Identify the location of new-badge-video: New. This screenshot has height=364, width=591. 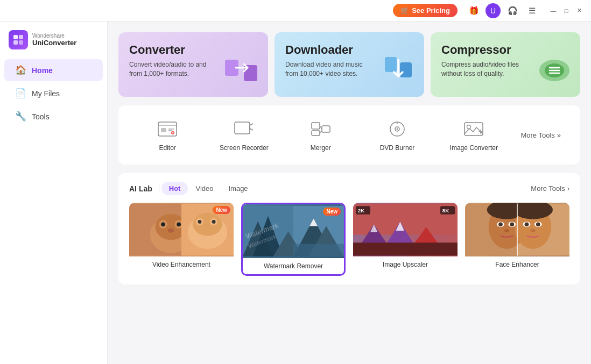
(222, 210).